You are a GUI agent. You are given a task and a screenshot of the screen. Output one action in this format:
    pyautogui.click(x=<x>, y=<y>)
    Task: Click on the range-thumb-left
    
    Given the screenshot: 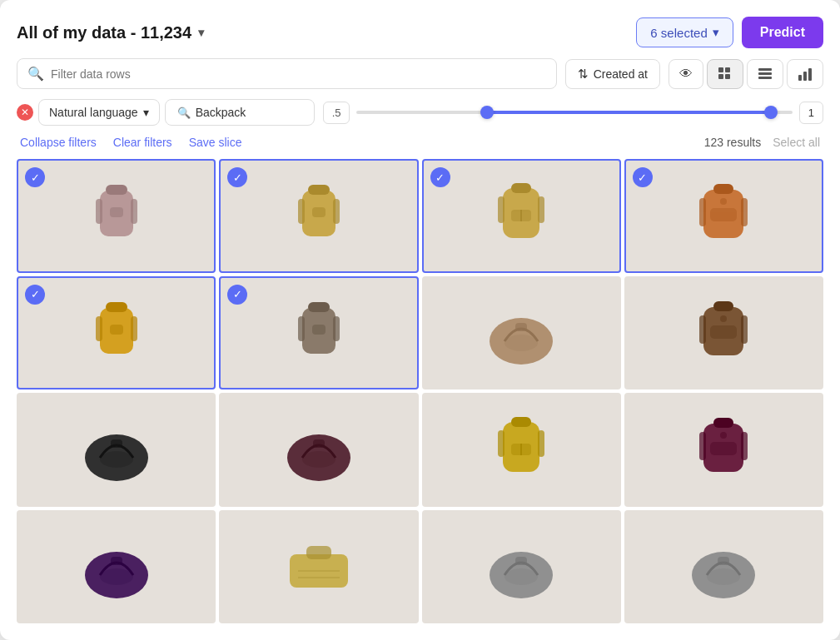 What is the action you would take?
    pyautogui.click(x=487, y=112)
    